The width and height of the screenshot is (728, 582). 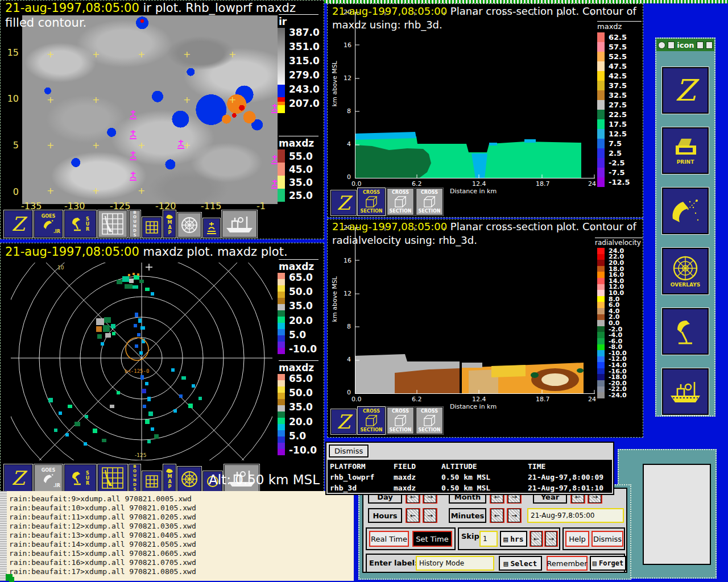 What do you see at coordinates (577, 539) in the screenshot?
I see `help-button: Help` at bounding box center [577, 539].